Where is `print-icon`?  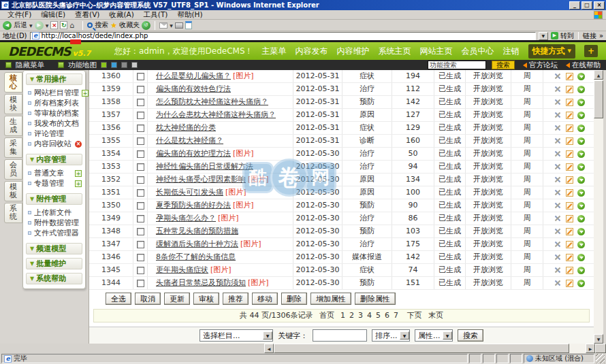
print-icon is located at coordinates (179, 26).